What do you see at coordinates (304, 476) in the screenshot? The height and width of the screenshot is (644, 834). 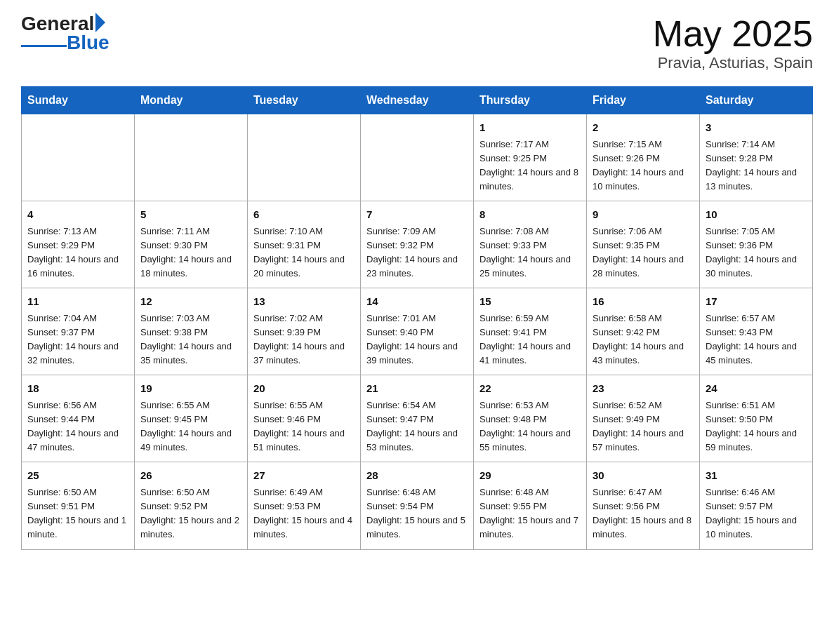 I see `day-number: 27` at bounding box center [304, 476].